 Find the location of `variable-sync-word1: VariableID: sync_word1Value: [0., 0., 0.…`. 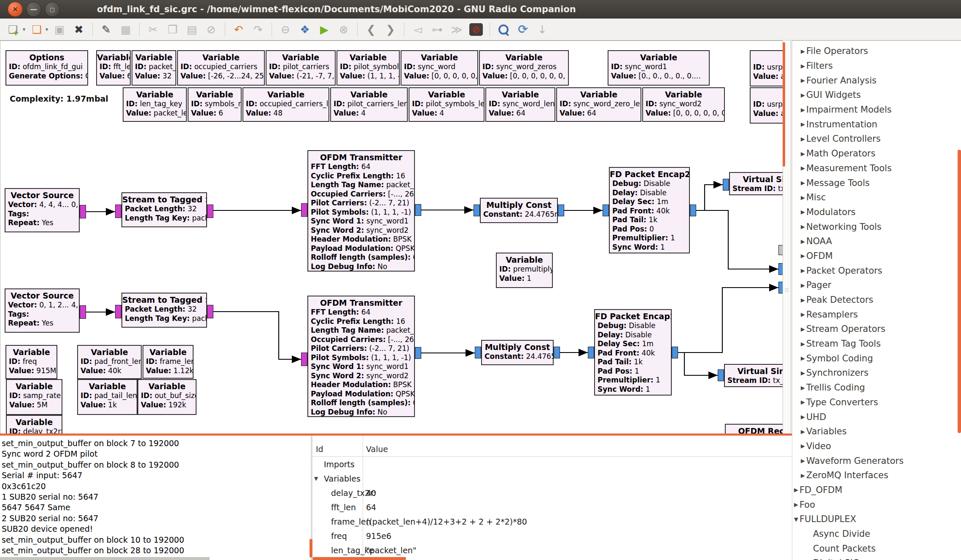

variable-sync-word1: VariableID: sync_word1Value: [0., 0., 0.… is located at coordinates (659, 68).